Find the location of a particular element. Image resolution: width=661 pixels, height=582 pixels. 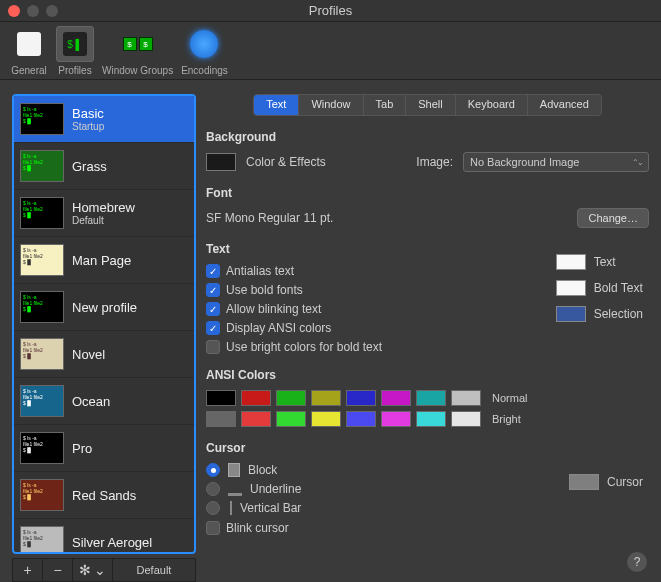

text-check-1: ✓ is located at coordinates (213, 290).